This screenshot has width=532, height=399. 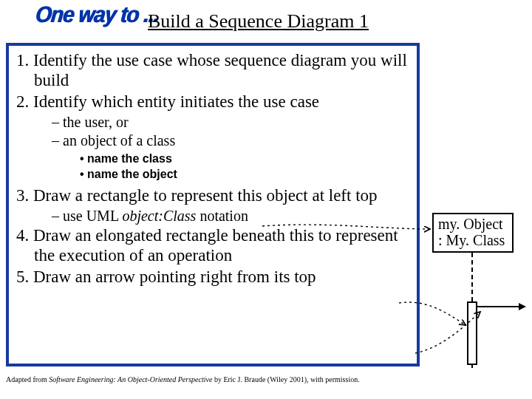 What do you see at coordinates (97, 15) in the screenshot?
I see `tag-one-way-to: One way to ...` at bounding box center [97, 15].